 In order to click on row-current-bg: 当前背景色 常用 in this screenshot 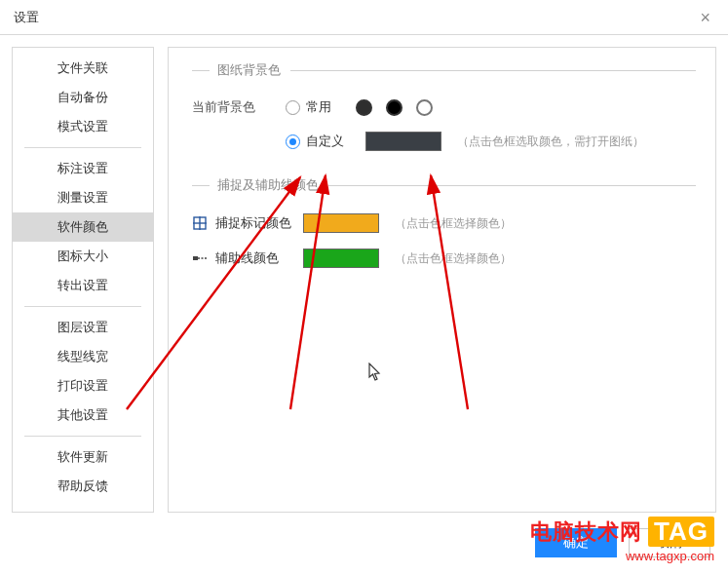, I will do `click(444, 107)`.